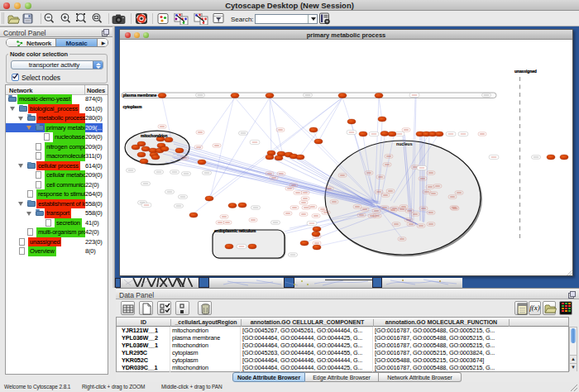  Describe the element at coordinates (141, 96) in the screenshot. I see `svg-text: plasma membrane` at that location.